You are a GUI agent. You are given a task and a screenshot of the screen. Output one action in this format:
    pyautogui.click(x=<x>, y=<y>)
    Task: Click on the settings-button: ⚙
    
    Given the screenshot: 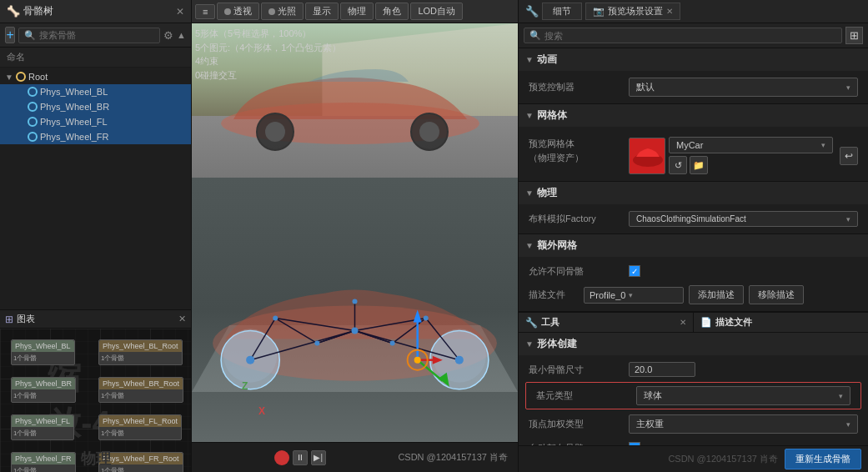 What is the action you would take?
    pyautogui.click(x=168, y=35)
    